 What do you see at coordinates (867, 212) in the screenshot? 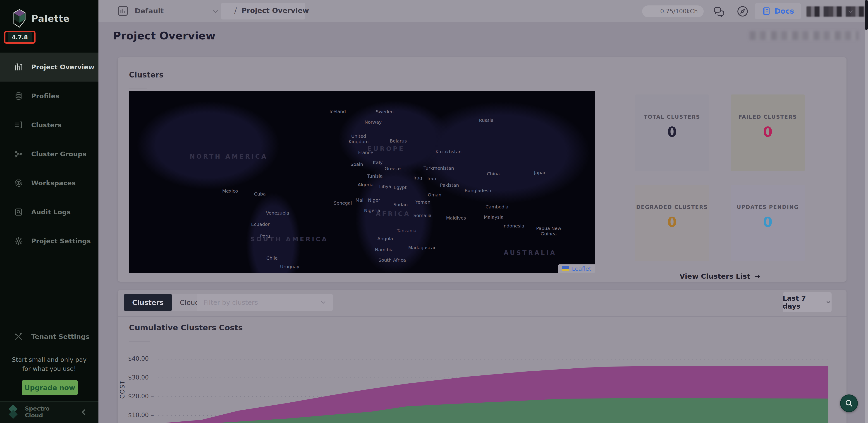
I see `scrollbar-track` at bounding box center [867, 212].